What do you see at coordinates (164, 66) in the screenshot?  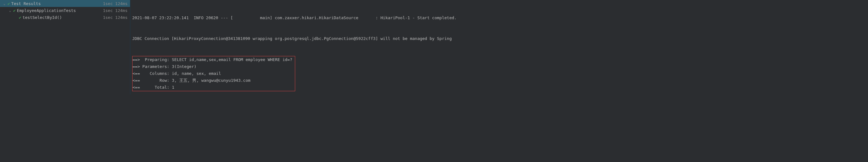 I see `console-line: ==> Parameters: 3(Integer)` at bounding box center [164, 66].